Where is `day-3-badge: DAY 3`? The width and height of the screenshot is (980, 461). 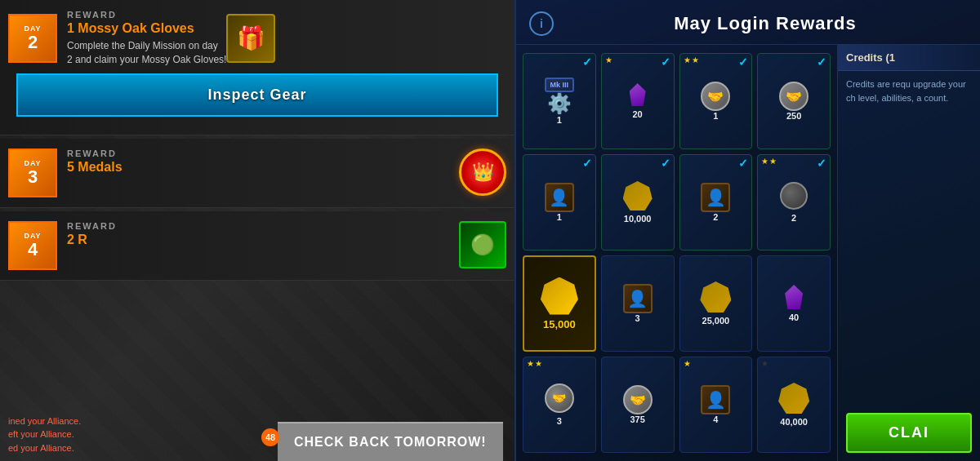 day-3-badge: DAY 3 is located at coordinates (33, 173).